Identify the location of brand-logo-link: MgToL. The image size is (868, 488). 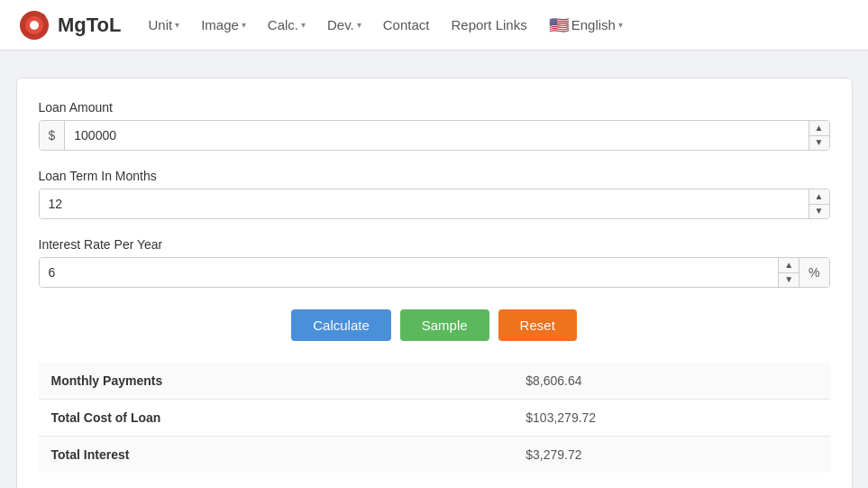
(69, 25).